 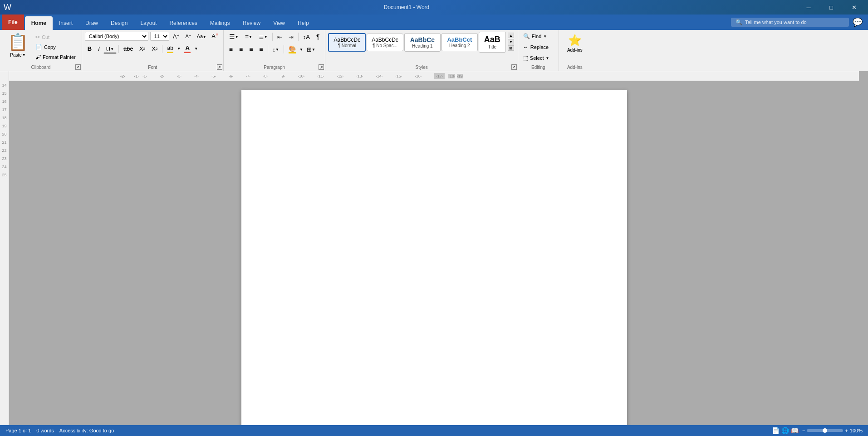 What do you see at coordinates (514, 67) in the screenshot?
I see `styles-expand: ↗` at bounding box center [514, 67].